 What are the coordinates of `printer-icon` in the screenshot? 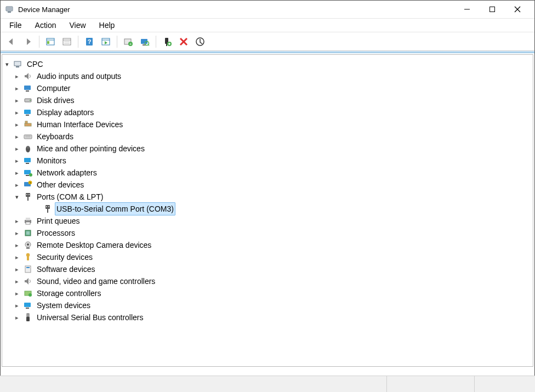 It's located at (28, 221).